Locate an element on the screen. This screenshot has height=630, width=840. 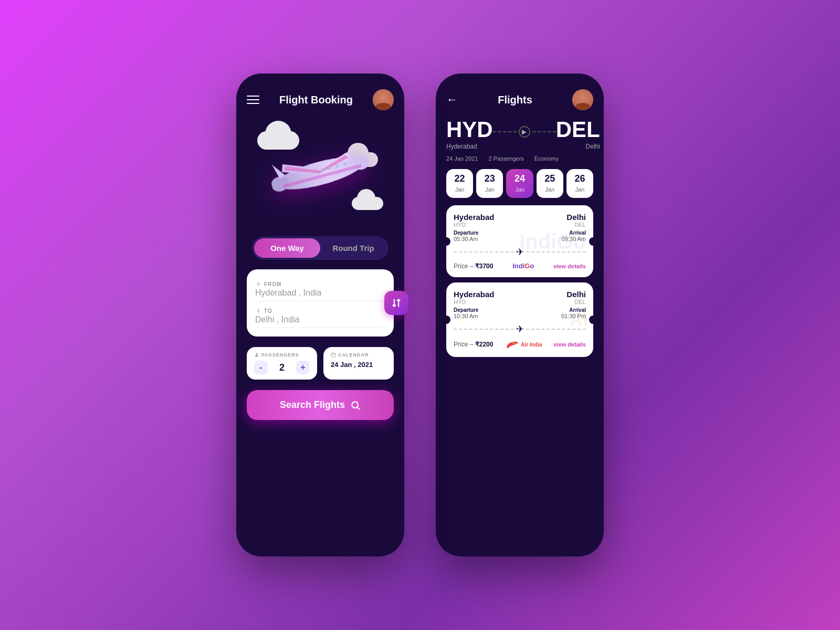
from-code: HYD is located at coordinates (469, 130).